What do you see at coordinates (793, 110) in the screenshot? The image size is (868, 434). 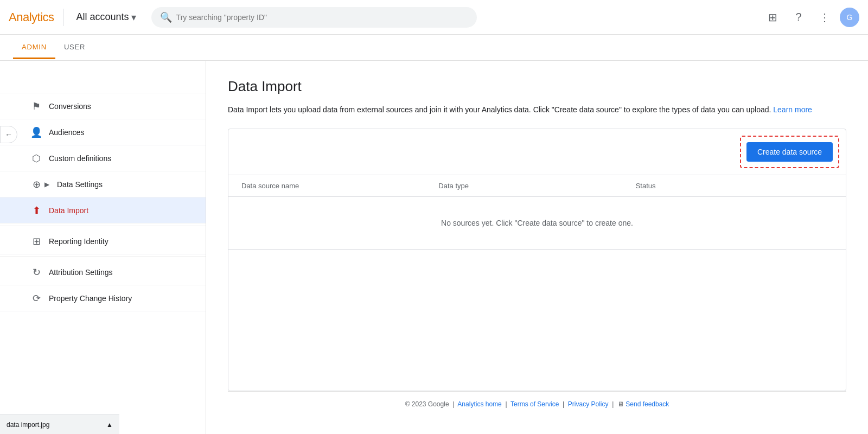 I see `learn-more-link: Learn more` at bounding box center [793, 110].